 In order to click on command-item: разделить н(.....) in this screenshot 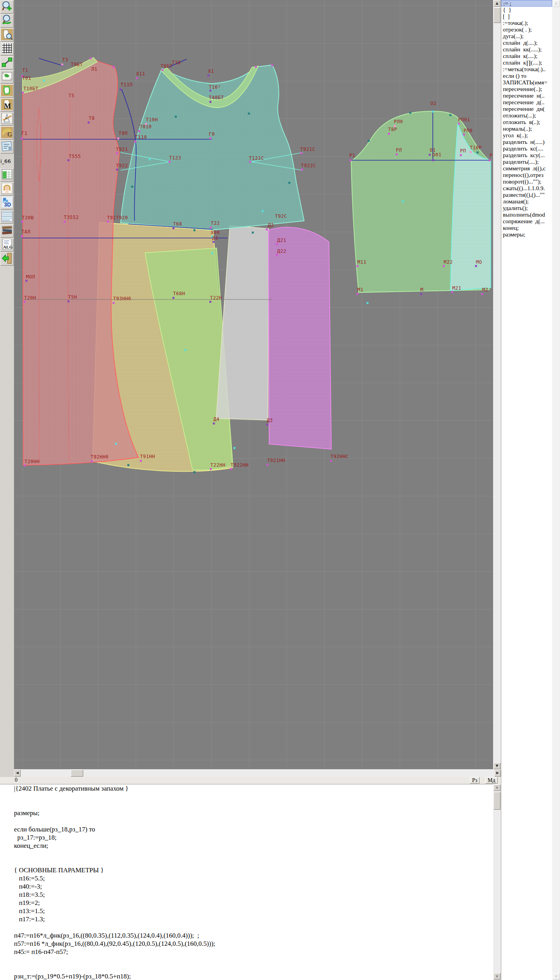, I will do `click(527, 142)`.